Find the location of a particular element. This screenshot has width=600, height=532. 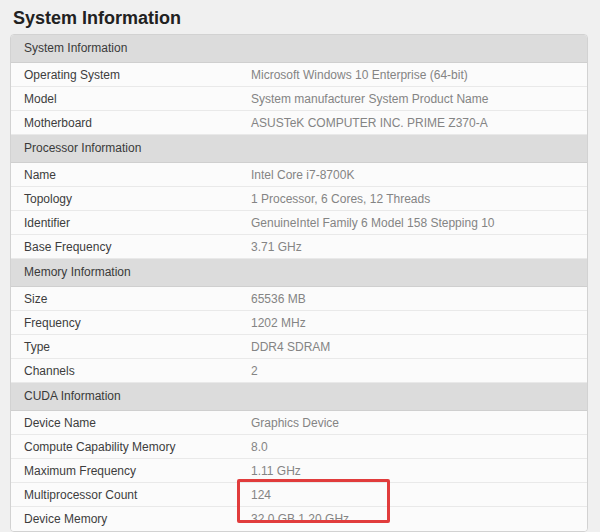

row-value: System manufacturer System Product Name is located at coordinates (370, 99).